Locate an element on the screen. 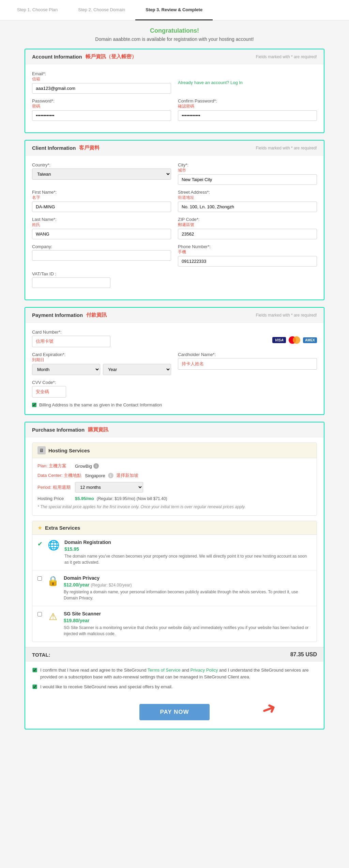 The width and height of the screenshot is (349, 868). year-select: Year is located at coordinates (137, 370).